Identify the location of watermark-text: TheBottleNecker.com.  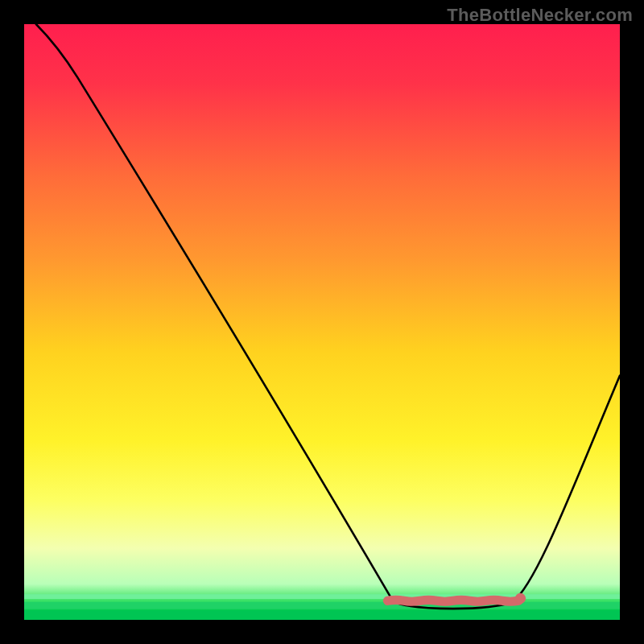
(539, 15).